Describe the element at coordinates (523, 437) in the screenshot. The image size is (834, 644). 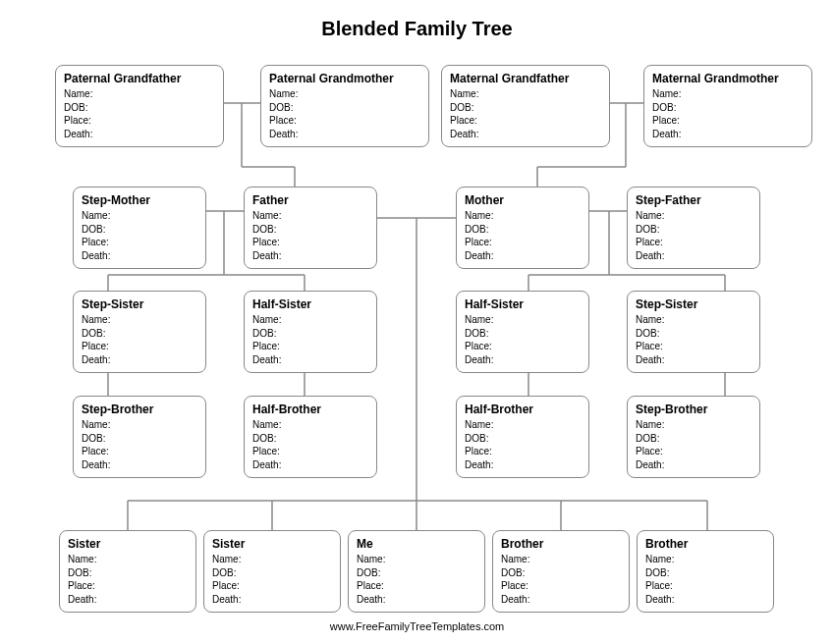
I see `box-half-brother-right: Half-Brother Name: DOB: Place: Death:` at that location.